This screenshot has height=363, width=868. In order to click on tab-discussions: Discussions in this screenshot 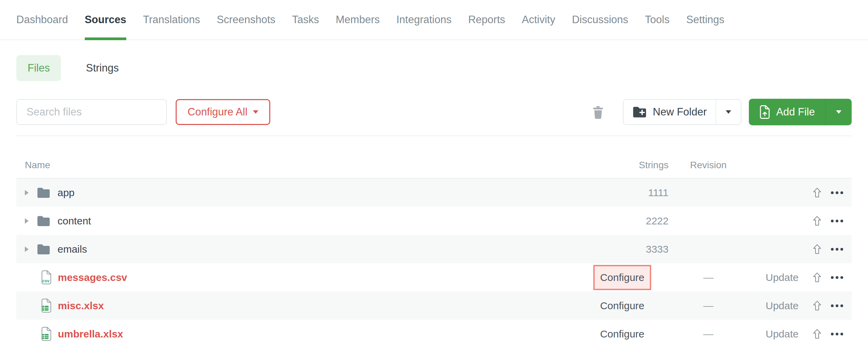, I will do `click(600, 20)`.